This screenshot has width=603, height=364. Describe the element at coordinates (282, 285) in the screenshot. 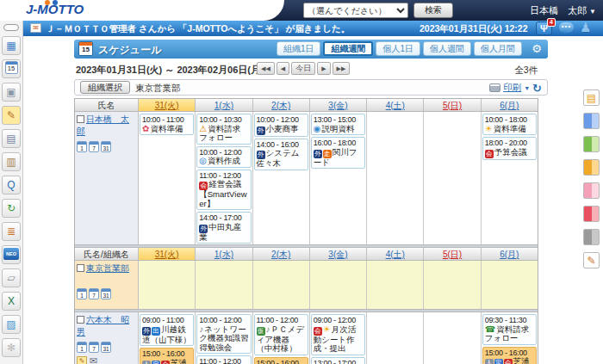

I see `day-cell-2(木)` at that location.